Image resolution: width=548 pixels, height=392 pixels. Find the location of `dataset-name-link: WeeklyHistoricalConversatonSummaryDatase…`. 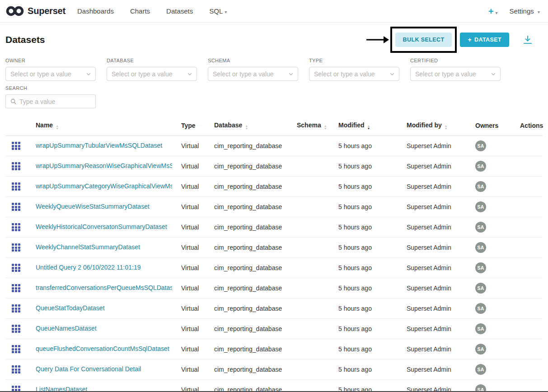

dataset-name-link: WeeklyHistoricalConversatonSummaryDatase… is located at coordinates (101, 227).